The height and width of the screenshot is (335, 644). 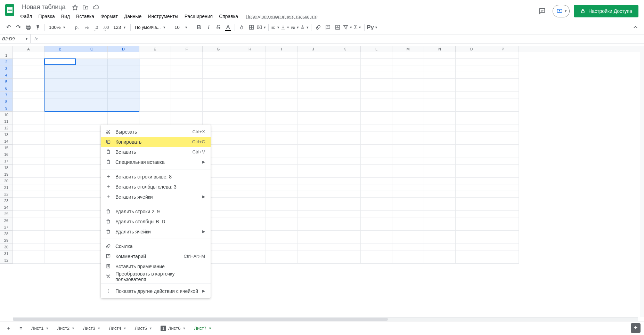 I want to click on formula-bar-row: B2:D9 ▼ fx, so click(x=322, y=39).